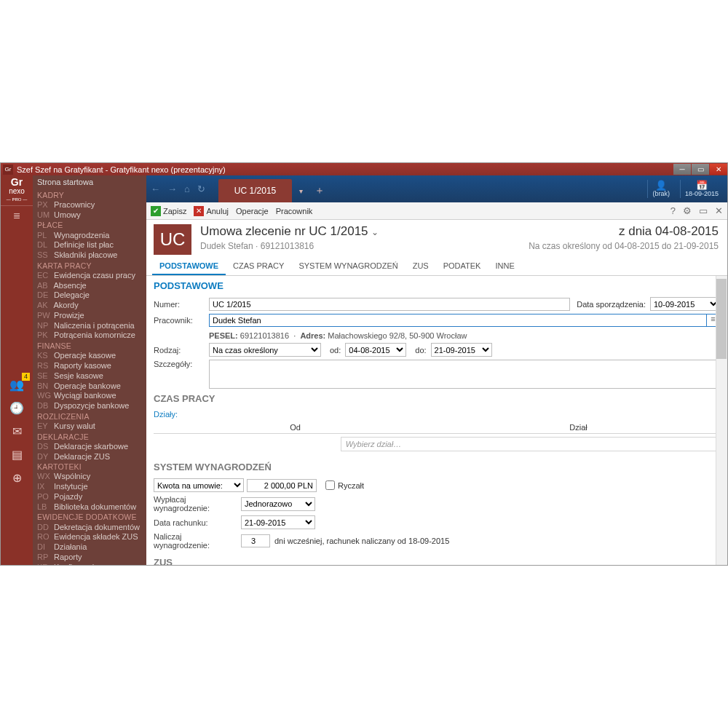  Describe the element at coordinates (90, 306) in the screenshot. I see `sidebar-item: AK Akordy` at that location.